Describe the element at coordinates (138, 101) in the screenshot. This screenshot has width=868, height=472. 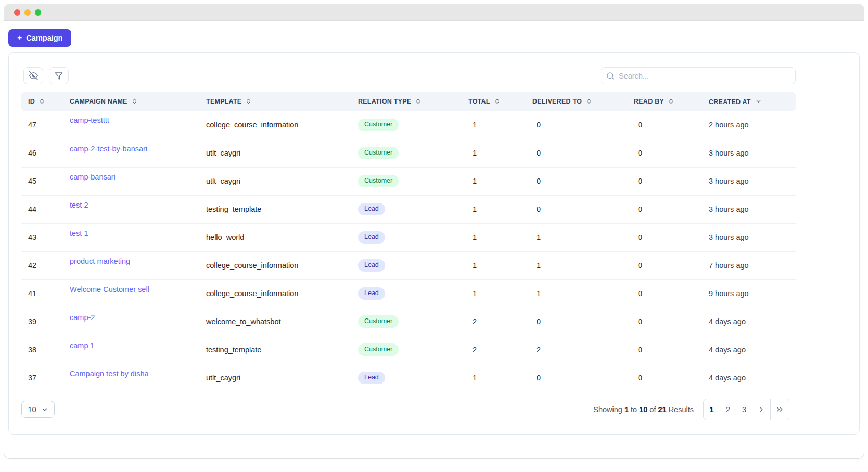
I see `column-header-name: CAMPAIGN NAME` at that location.